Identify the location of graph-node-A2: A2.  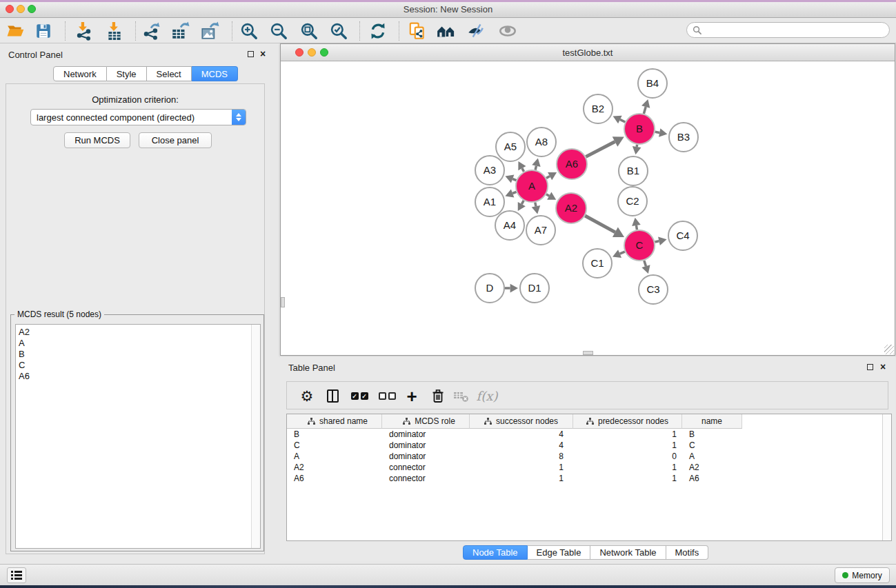
(571, 208).